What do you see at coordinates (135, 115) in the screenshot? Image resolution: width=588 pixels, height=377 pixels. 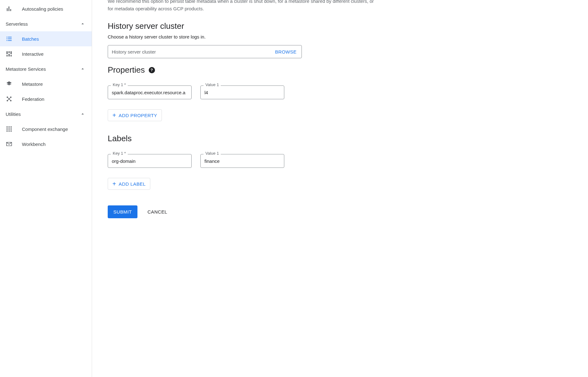 I see `add-property-button: + ADD PROPERTY` at bounding box center [135, 115].